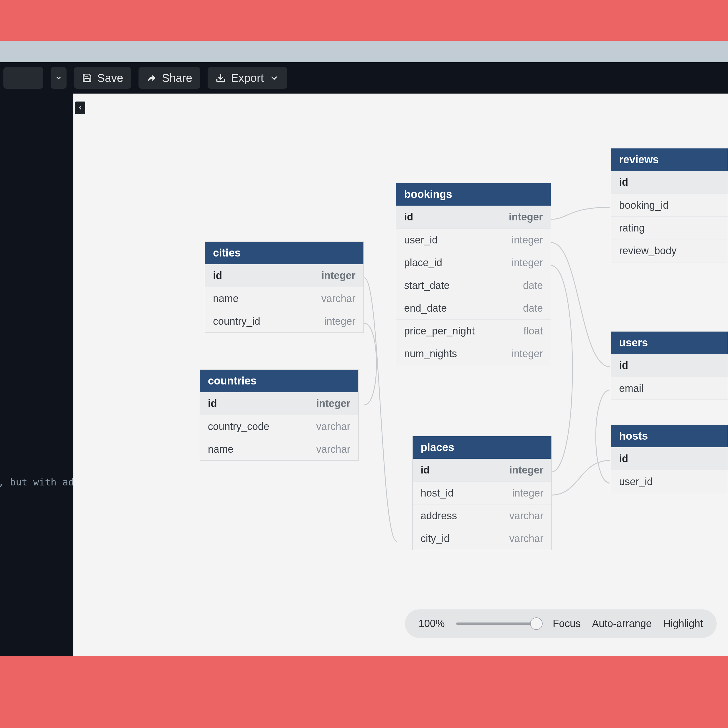 The image size is (728, 728). What do you see at coordinates (482, 538) in the screenshot?
I see `table-column-row: city_idvarchar` at bounding box center [482, 538].